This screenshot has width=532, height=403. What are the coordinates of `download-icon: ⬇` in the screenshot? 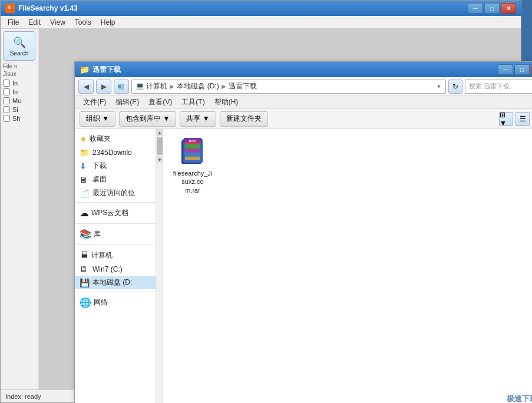 It's located at (85, 166).